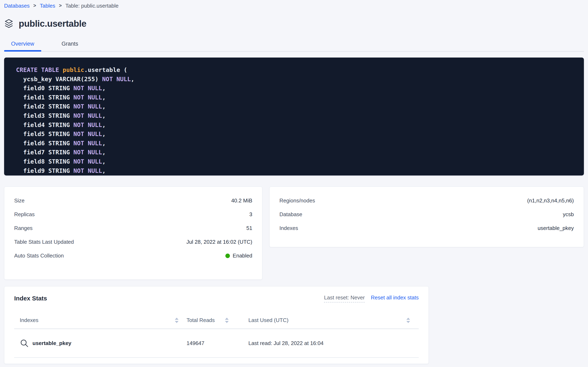  Describe the element at coordinates (371, 299) in the screenshot. I see `index-stats-reset-area: Last reset: Never Reset all index stats` at that location.